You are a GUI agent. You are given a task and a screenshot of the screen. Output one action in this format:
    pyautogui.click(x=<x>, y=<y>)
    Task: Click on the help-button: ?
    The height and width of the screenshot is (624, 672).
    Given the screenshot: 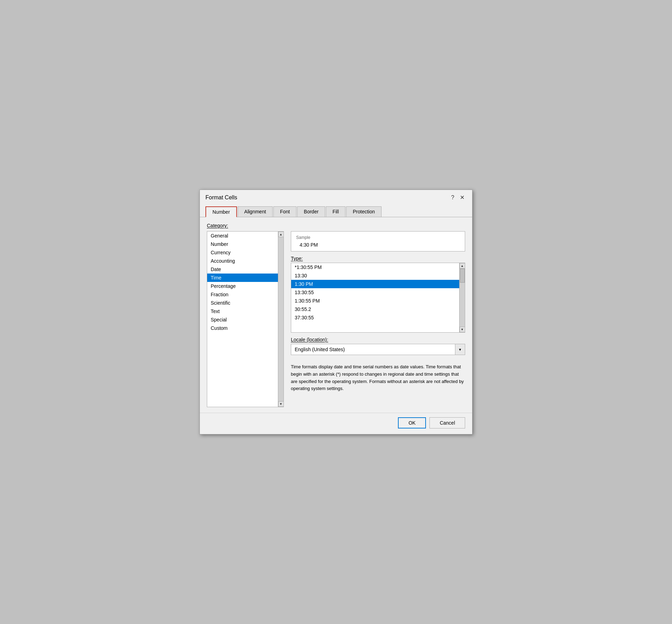 What is the action you would take?
    pyautogui.click(x=453, y=198)
    